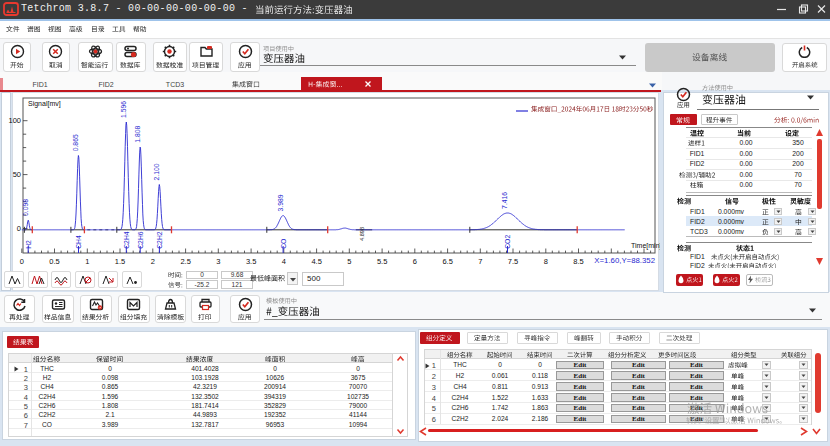  What do you see at coordinates (251, 262) in the screenshot?
I see `svg-text: 3.5` at bounding box center [251, 262].